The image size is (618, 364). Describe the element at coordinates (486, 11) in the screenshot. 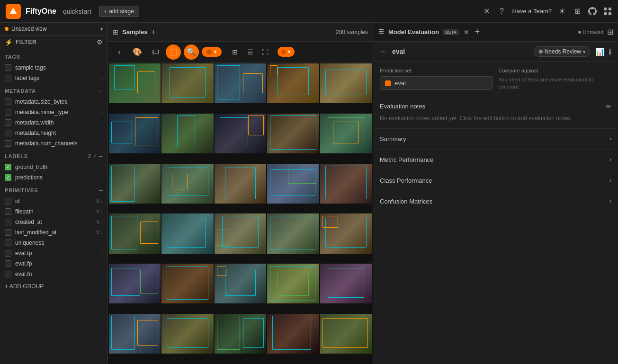

I see `close-icon: ✕` at that location.